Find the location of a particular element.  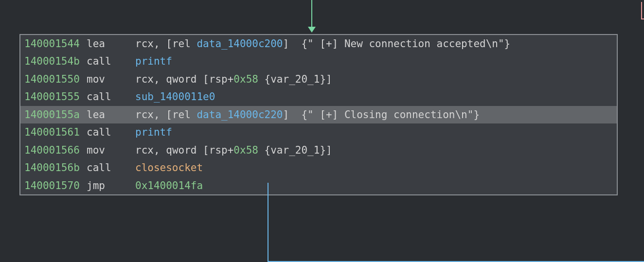

disasm-row: 14000155alearcx, [rel data_14000c220] {"… is located at coordinates (319, 115).